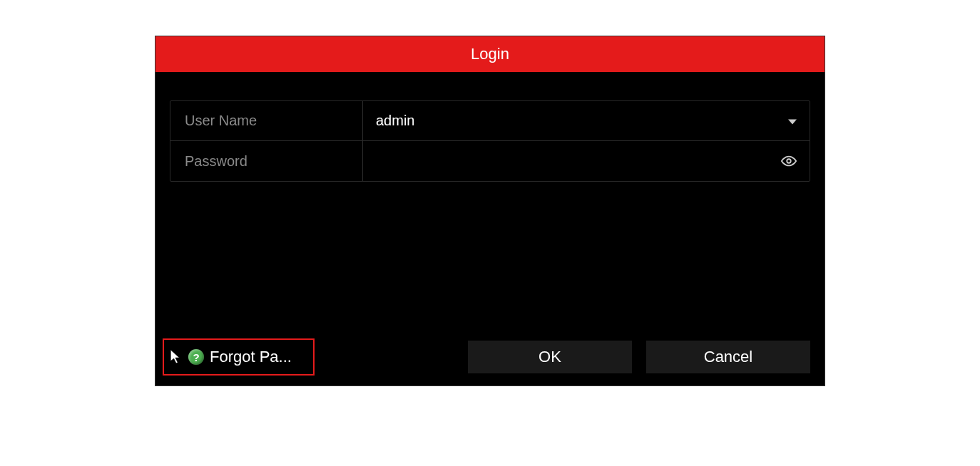 Image resolution: width=980 pixels, height=466 pixels. Describe the element at coordinates (196, 357) in the screenshot. I see `help-icon: ?` at that location.